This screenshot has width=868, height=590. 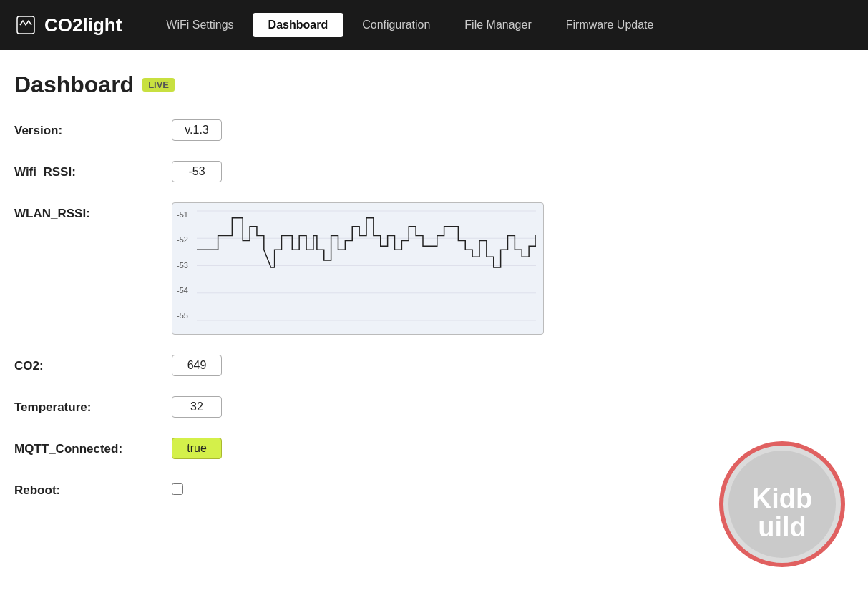 I want to click on chart-container: -51-52-53-54-55, so click(x=358, y=269).